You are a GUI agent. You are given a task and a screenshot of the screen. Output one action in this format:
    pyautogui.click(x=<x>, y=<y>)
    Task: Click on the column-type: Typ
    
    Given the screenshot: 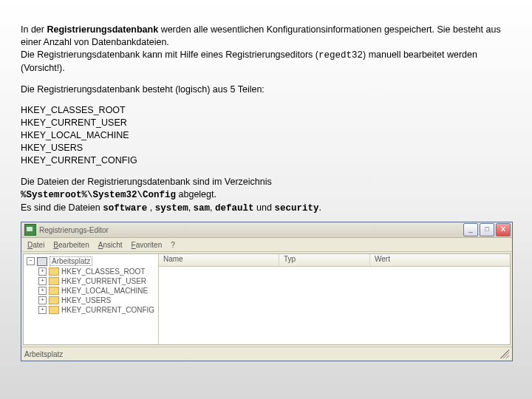 What is the action you would take?
    pyautogui.click(x=325, y=260)
    